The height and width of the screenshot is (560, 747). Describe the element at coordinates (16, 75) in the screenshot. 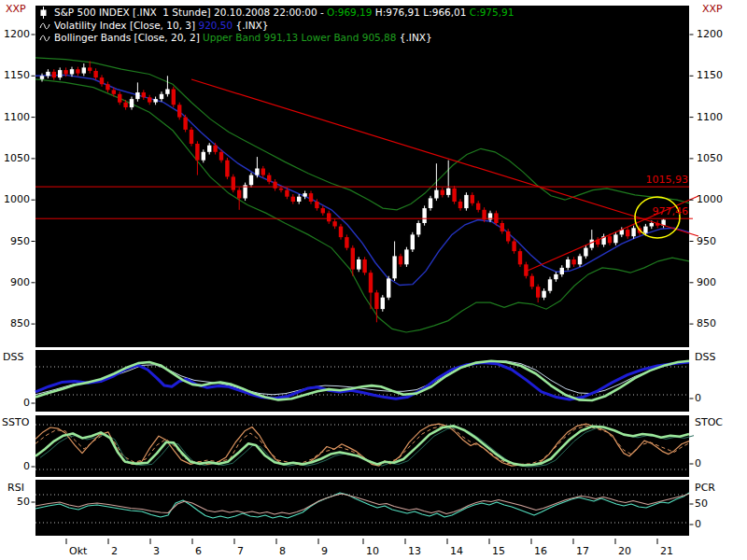

I see `y-axis-label-left: 1150` at that location.